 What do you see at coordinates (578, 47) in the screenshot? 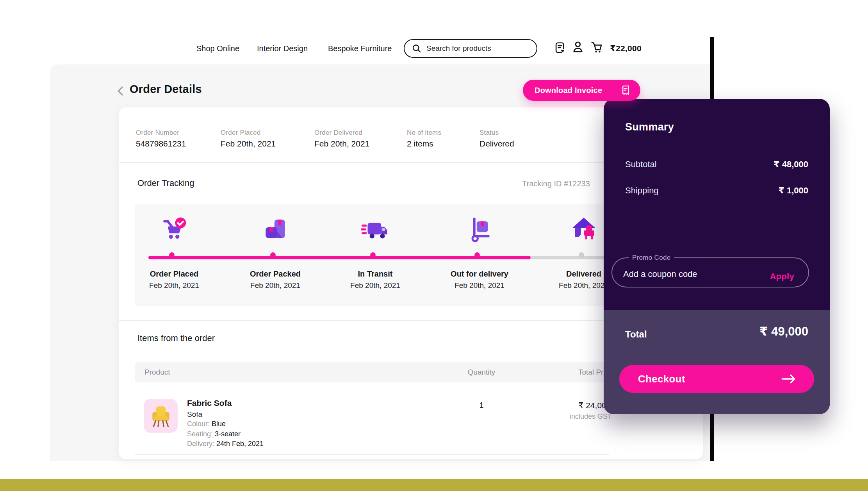
I see `user-icon` at bounding box center [578, 47].